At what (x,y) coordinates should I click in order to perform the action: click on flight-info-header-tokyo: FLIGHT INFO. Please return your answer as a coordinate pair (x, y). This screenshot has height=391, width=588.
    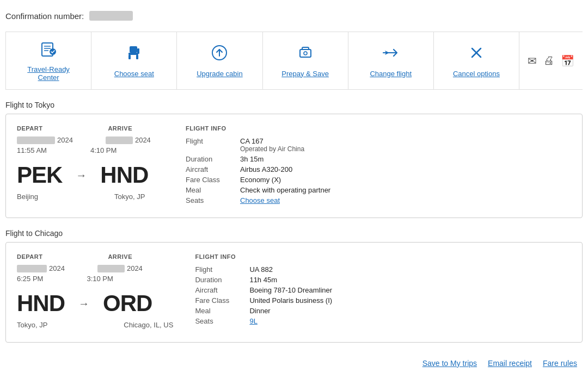
    Looking at the image, I should click on (378, 128).